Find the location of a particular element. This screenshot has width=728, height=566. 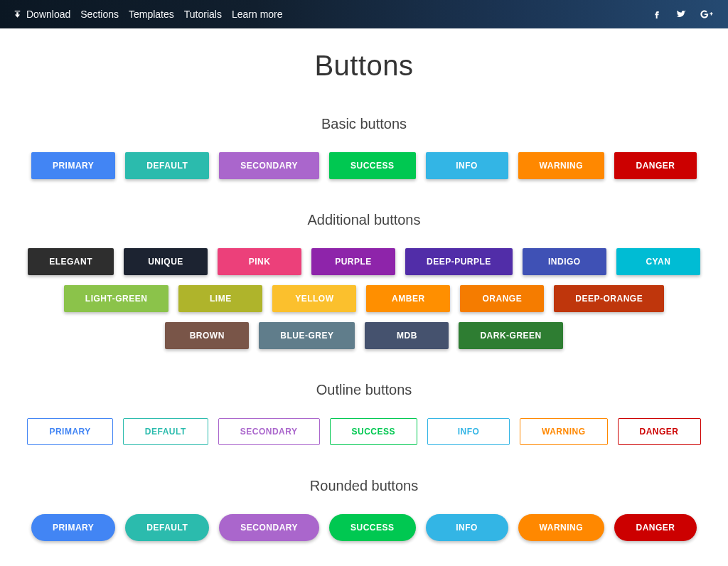

additional-yellow-button: YELLOW is located at coordinates (314, 299).